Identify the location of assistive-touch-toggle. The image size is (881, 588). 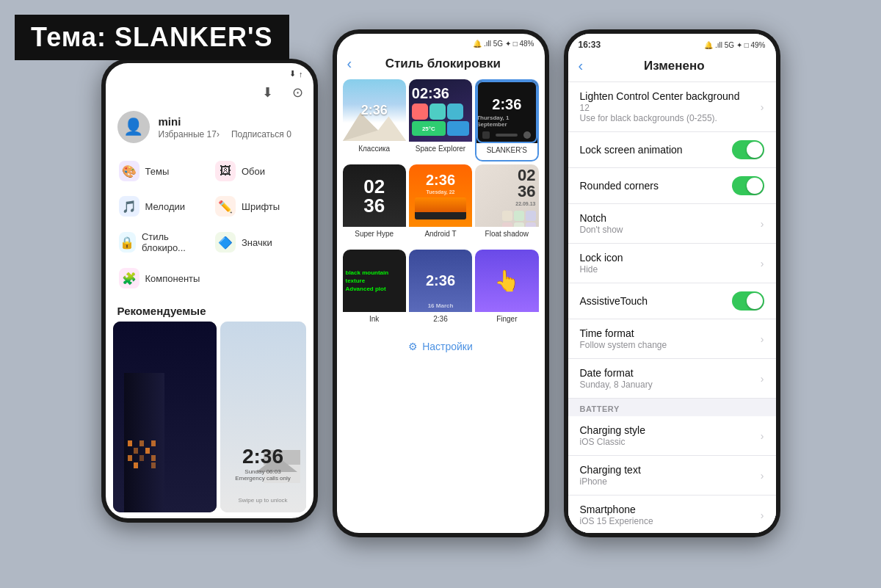
(748, 301).